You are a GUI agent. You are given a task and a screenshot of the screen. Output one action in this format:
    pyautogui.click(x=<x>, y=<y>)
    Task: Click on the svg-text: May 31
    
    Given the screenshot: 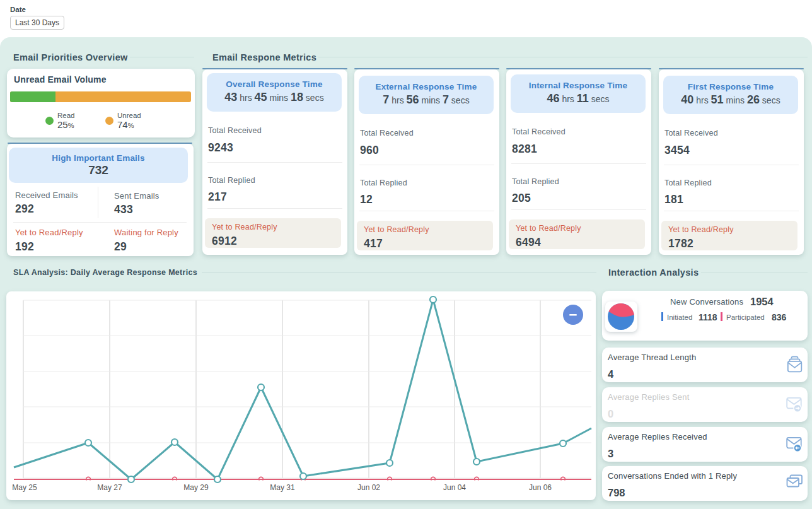 What is the action you would take?
    pyautogui.click(x=282, y=488)
    